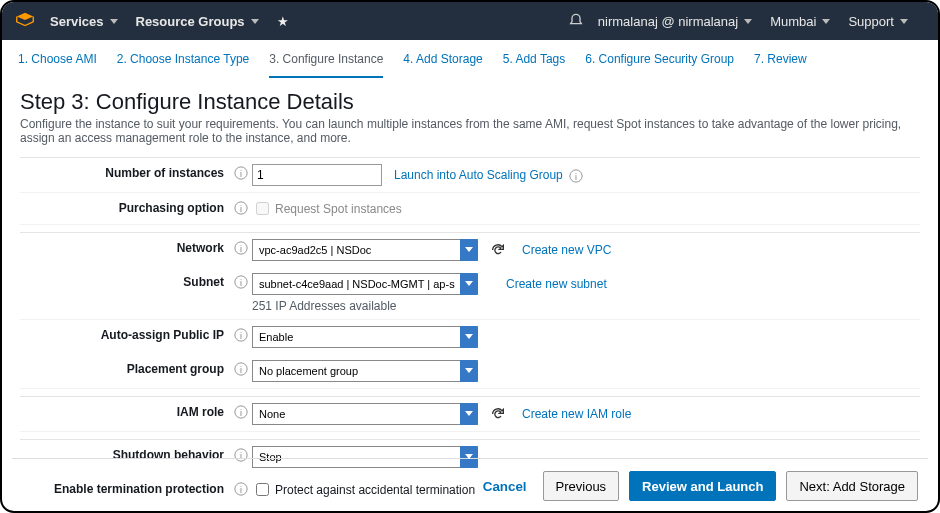 The width and height of the screenshot is (940, 513). I want to click on request-spot-checkbox, so click(262, 208).